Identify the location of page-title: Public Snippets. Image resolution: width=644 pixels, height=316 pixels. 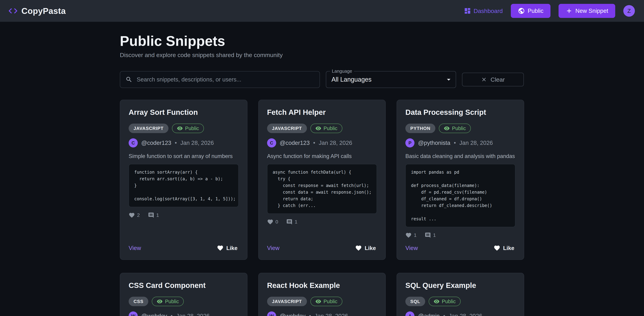
(322, 41).